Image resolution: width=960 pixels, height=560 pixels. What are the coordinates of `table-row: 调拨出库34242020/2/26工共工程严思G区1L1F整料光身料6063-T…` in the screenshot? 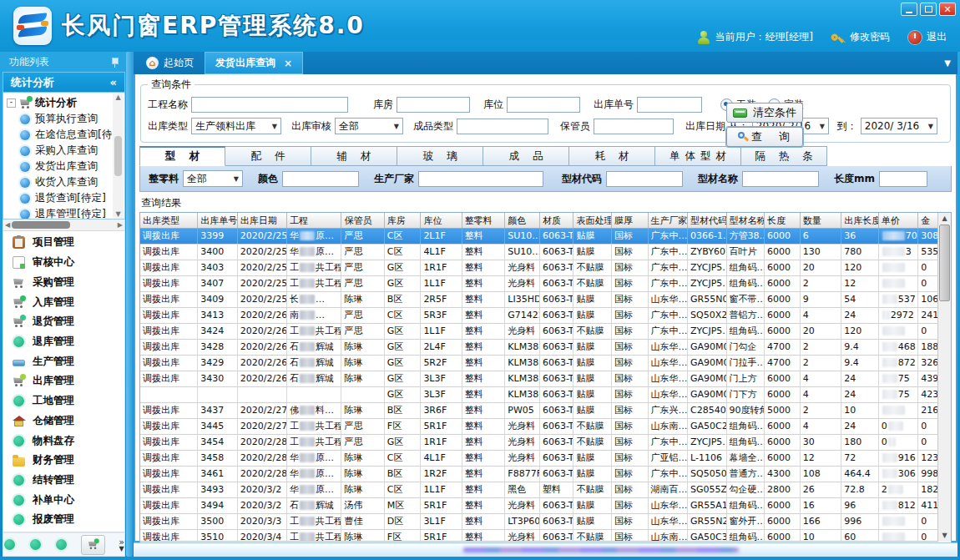 It's located at (539, 332).